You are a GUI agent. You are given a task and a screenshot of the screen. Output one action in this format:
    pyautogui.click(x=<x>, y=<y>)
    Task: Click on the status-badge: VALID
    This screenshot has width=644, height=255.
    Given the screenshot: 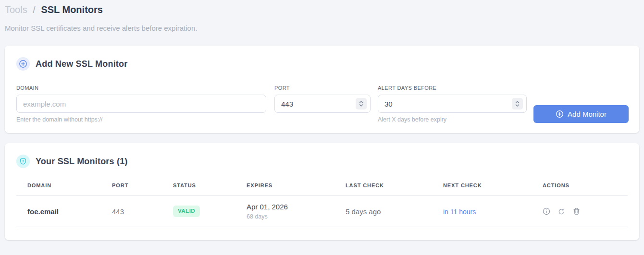 What is the action you would take?
    pyautogui.click(x=186, y=211)
    